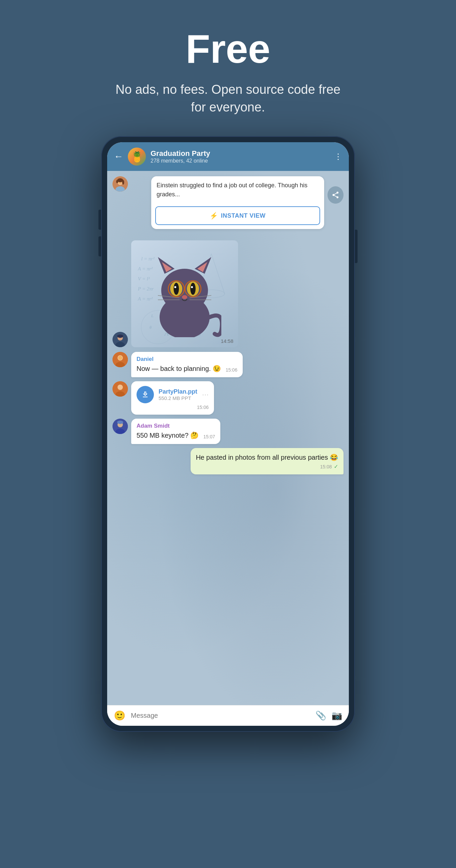  I want to click on adam-sender-name: Adam Smidt, so click(176, 426).